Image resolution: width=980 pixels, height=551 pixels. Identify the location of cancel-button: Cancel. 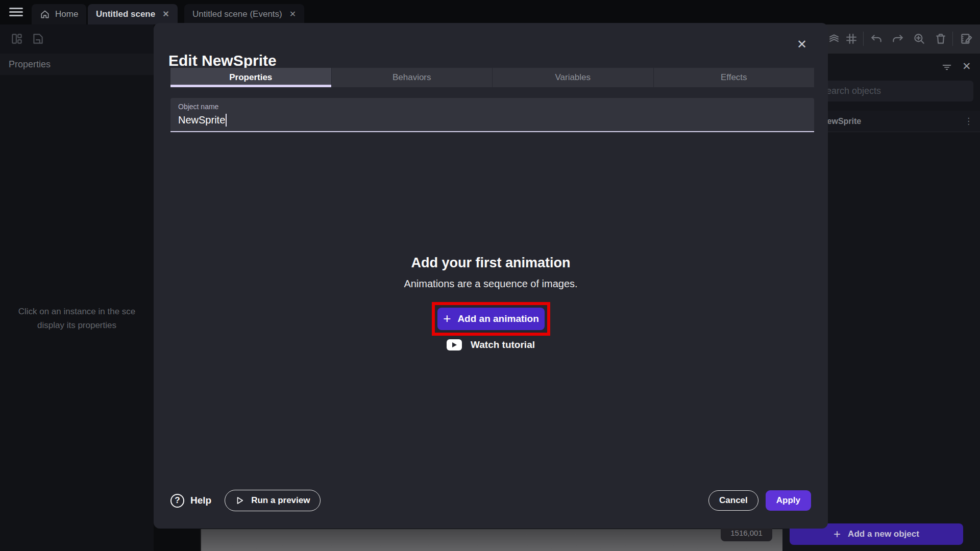
(733, 500).